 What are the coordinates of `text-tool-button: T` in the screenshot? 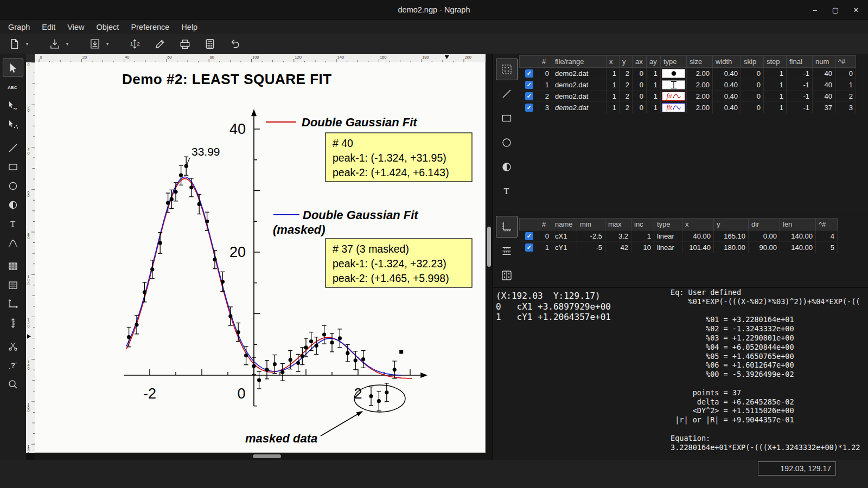 It's located at (13, 223).